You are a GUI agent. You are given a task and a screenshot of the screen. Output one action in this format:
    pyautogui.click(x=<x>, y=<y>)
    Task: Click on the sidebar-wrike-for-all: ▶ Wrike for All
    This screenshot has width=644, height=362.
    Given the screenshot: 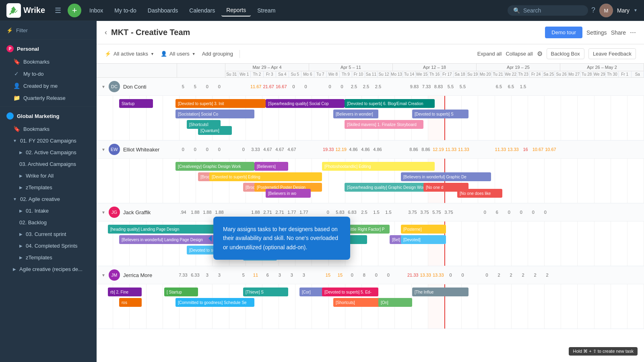 What is the action you would take?
    pyautogui.click(x=48, y=176)
    